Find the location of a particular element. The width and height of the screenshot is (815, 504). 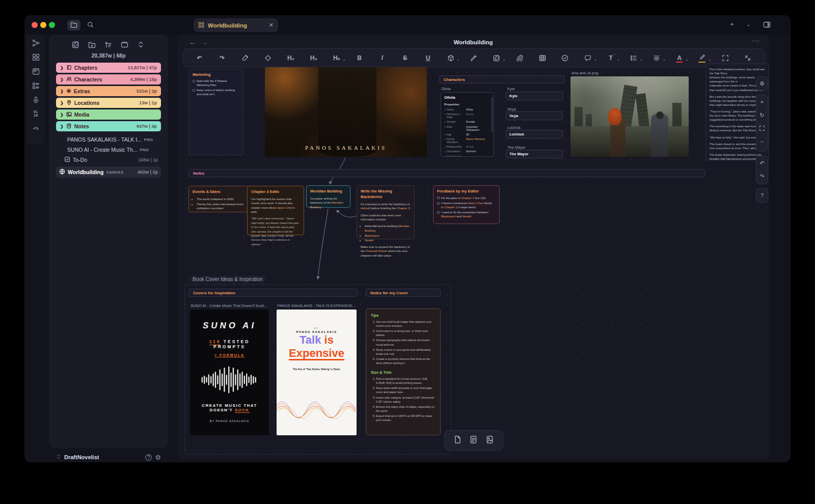

aria-and-jo-image is located at coordinates (630, 117).